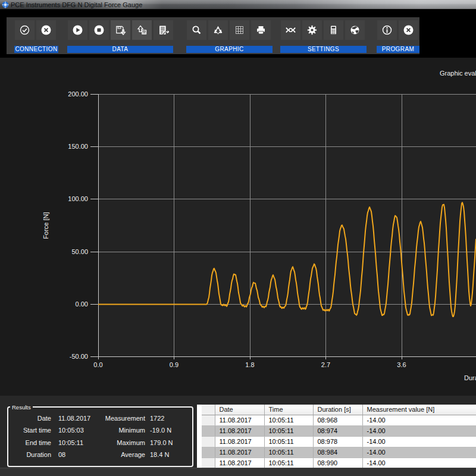  What do you see at coordinates (46, 225) in the screenshot?
I see `svg-text: Force [N]` at bounding box center [46, 225].